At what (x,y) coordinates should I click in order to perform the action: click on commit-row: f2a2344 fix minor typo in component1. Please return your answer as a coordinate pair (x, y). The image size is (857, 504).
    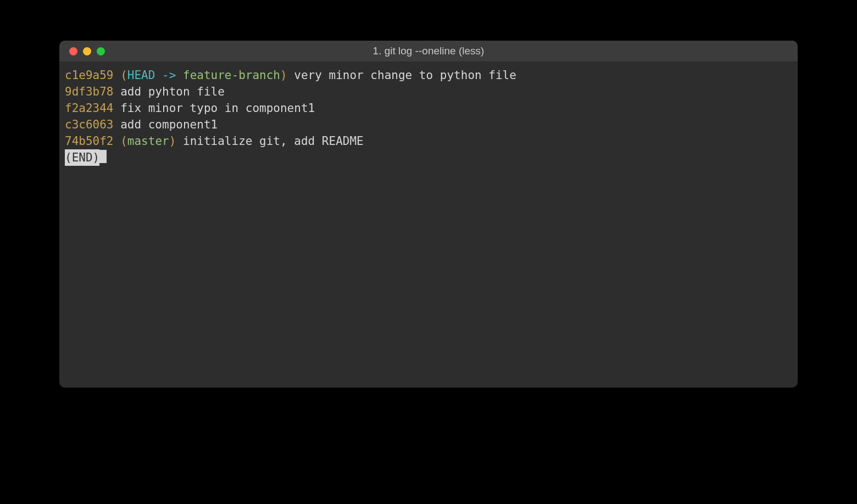
    Looking at the image, I should click on (429, 108).